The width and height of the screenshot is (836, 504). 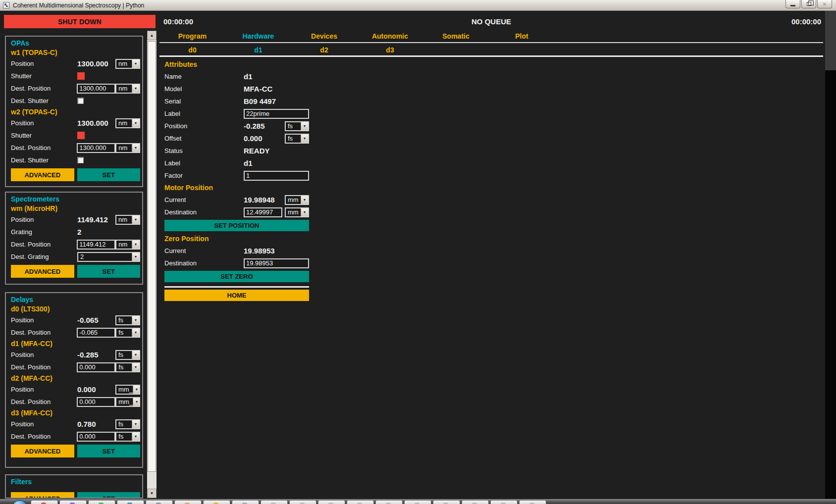 I want to click on tab-autonomic: Autonomic, so click(x=390, y=36).